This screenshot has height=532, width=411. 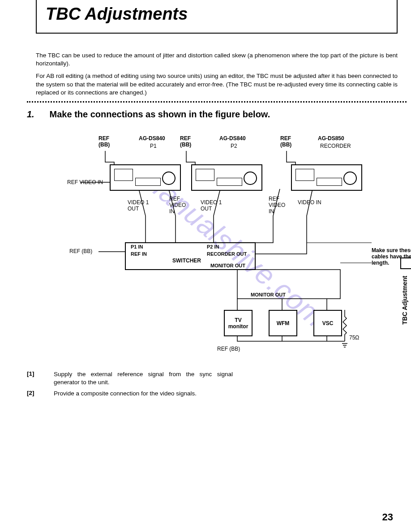 What do you see at coordinates (185, 142) in the screenshot?
I see `ref-bb-2: REF (BB)` at bounding box center [185, 142].